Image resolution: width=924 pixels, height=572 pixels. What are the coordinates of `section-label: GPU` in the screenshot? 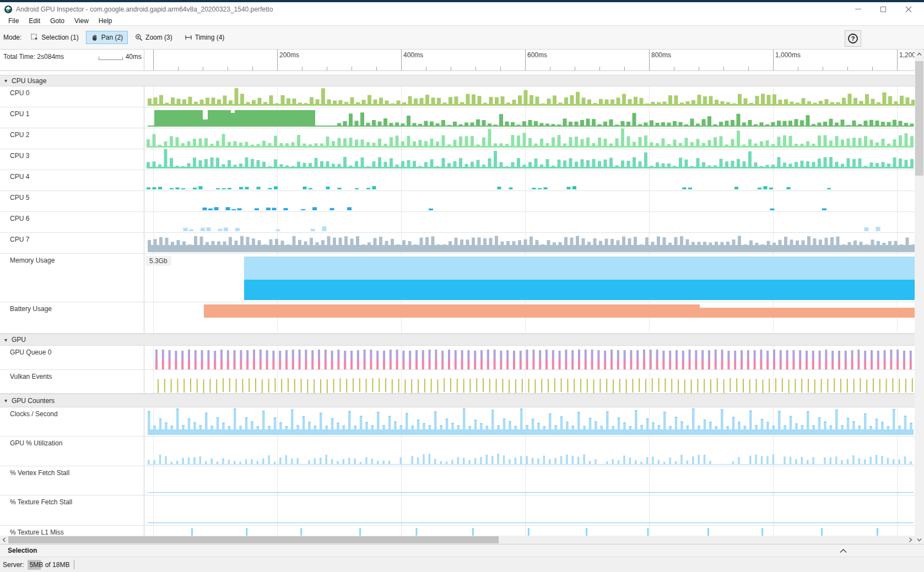 It's located at (19, 340).